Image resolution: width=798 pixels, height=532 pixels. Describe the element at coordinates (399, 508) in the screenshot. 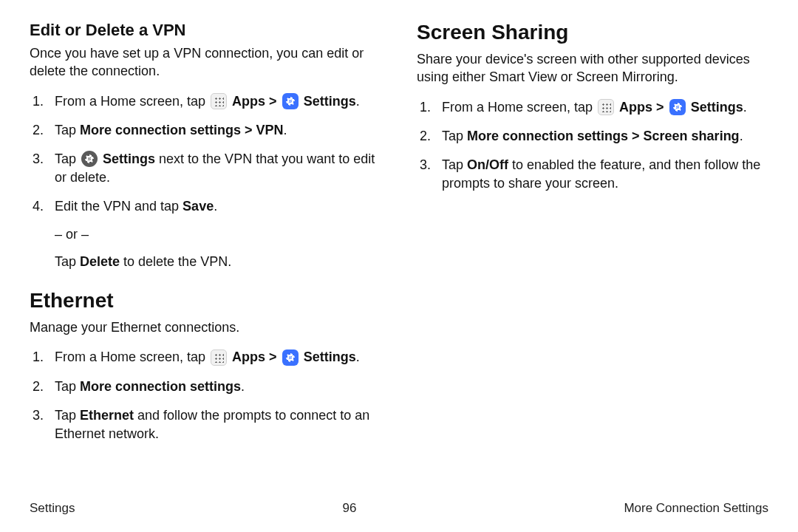

I see `page-footer: Settings 96 More Connection Settings` at that location.